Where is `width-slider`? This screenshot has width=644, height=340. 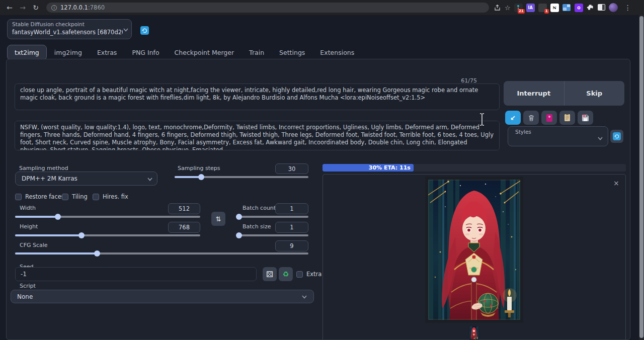
width-slider is located at coordinates (108, 217).